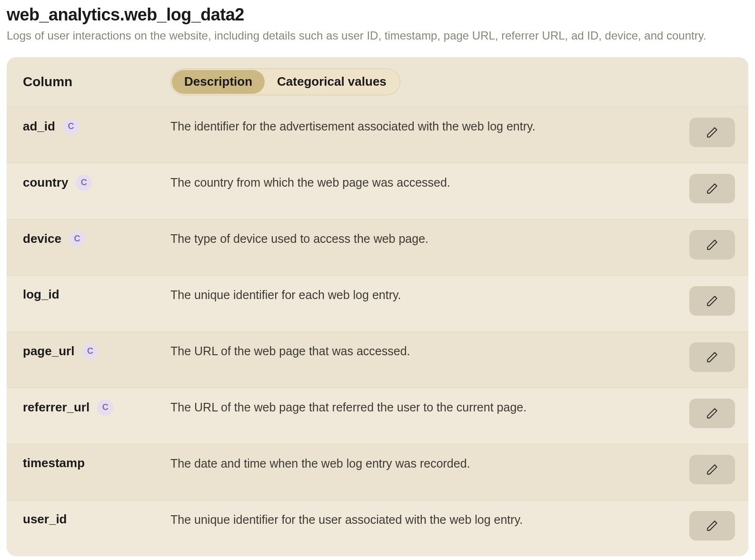 The width and height of the screenshot is (755, 560). I want to click on column-description: The unique identifier for the user assoc…, so click(427, 520).